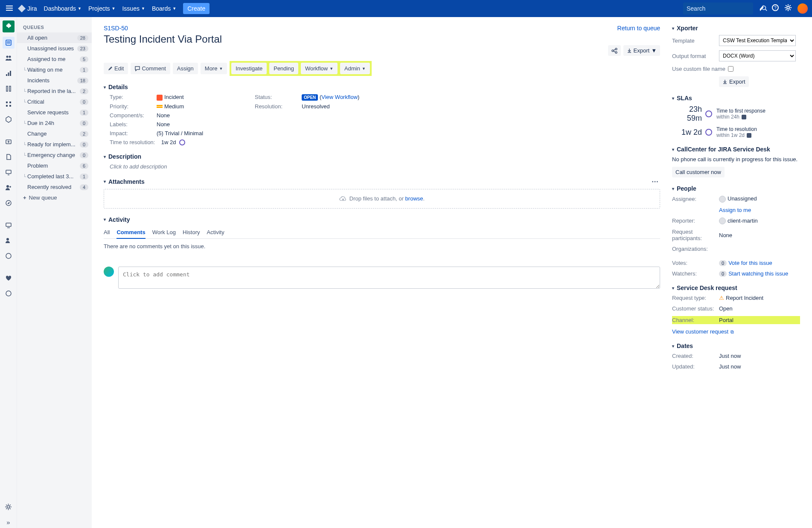 The height and width of the screenshot is (528, 812). I want to click on warning-icon: ⚠, so click(722, 298).